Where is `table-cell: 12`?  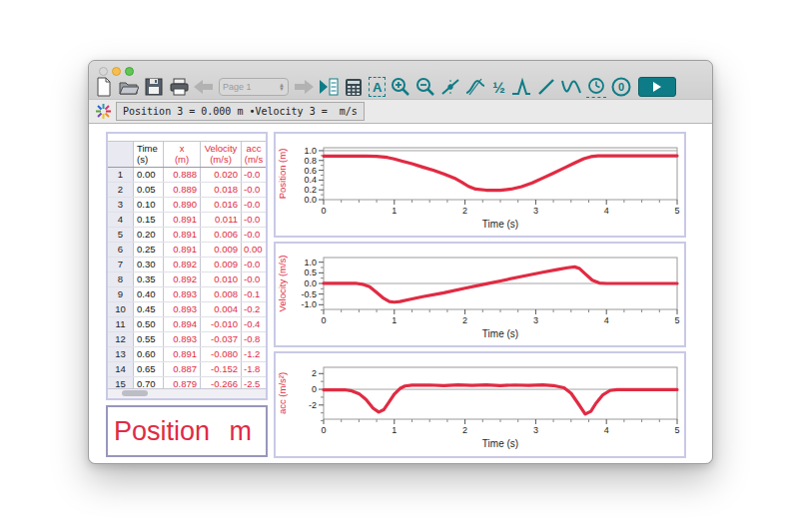
table-cell: 12 is located at coordinates (121, 339).